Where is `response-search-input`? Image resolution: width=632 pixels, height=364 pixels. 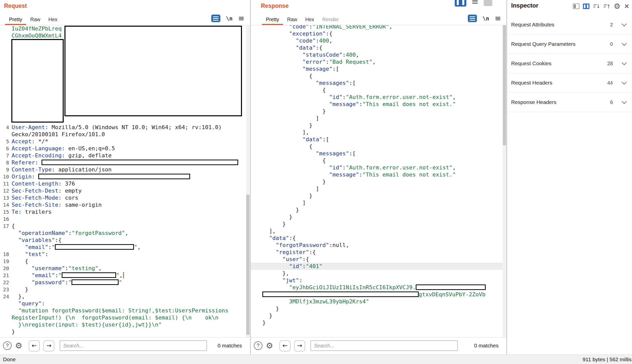
response-search-input is located at coordinates (384, 346).